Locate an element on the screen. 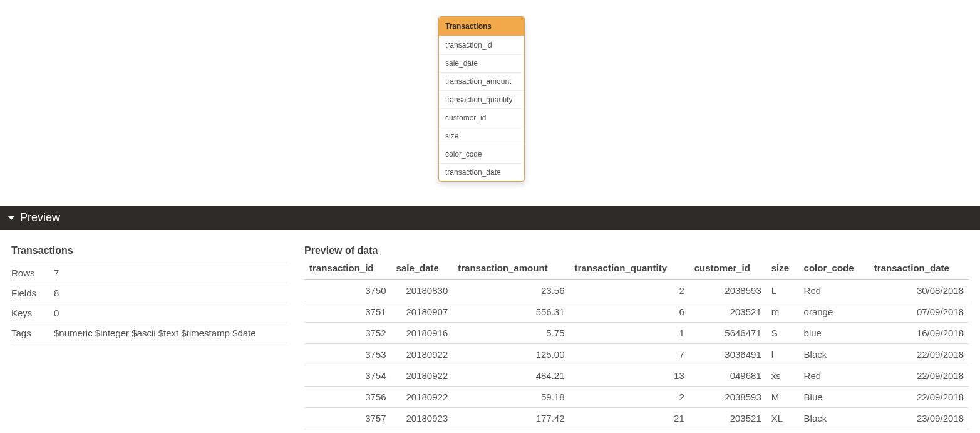 The width and height of the screenshot is (980, 433). table-card-field: size is located at coordinates (482, 135).